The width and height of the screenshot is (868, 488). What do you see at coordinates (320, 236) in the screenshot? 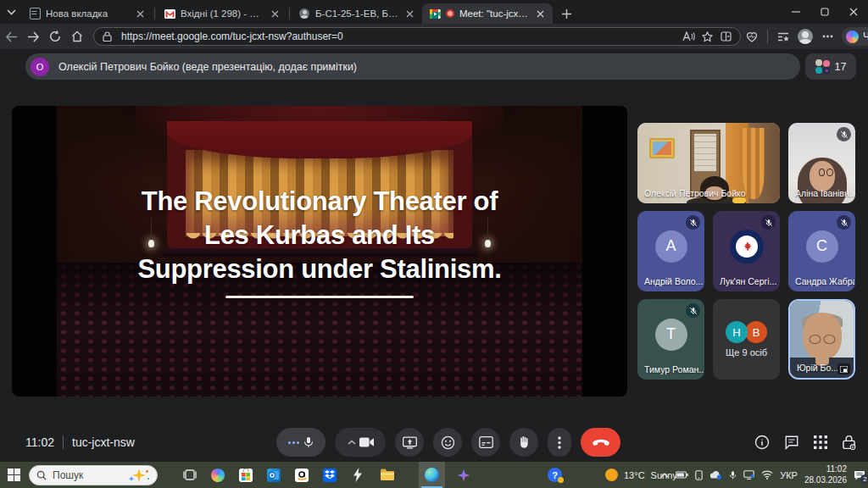
I see `slide-title-line: Les Kurbas and Its` at bounding box center [320, 236].